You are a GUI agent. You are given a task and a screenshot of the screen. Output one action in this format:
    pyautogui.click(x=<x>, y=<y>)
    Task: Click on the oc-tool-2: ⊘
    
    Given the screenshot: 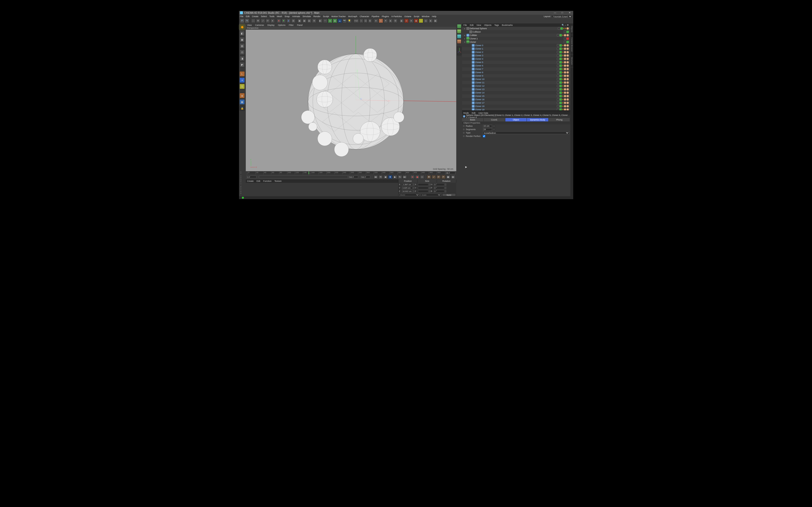 What is the action you would take?
    pyautogui.click(x=407, y=21)
    